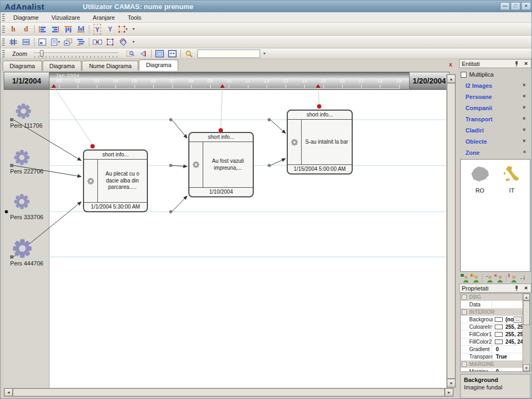  Describe the element at coordinates (66, 18) in the screenshot. I see `menu-vizualizare: Vizualizare` at that location.